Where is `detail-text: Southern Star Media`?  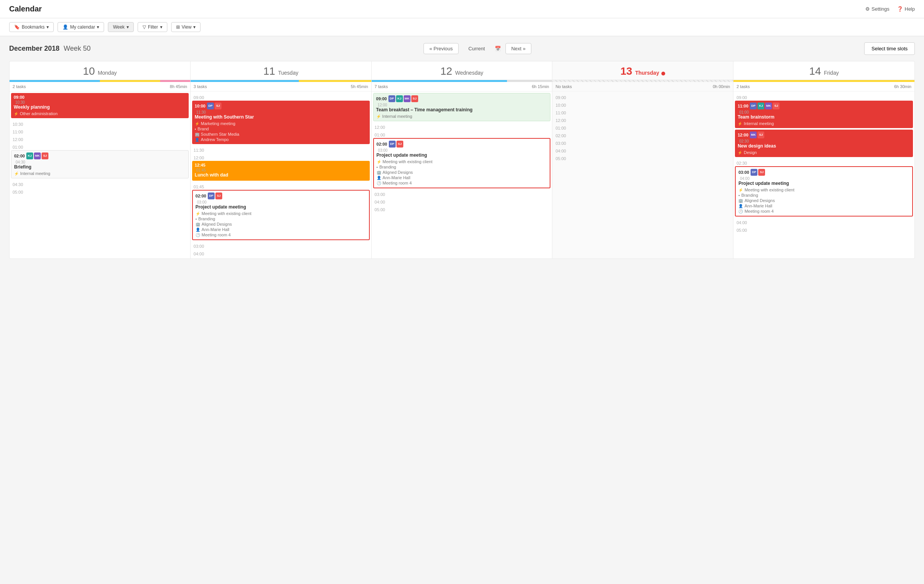
detail-text: Southern Star Media is located at coordinates (220, 134).